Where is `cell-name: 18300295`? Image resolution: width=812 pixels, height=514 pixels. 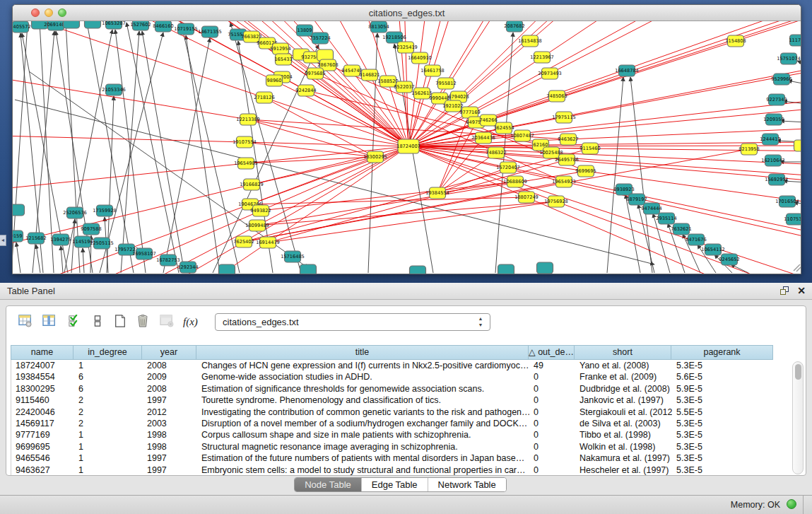 cell-name: 18300295 is located at coordinates (42, 389).